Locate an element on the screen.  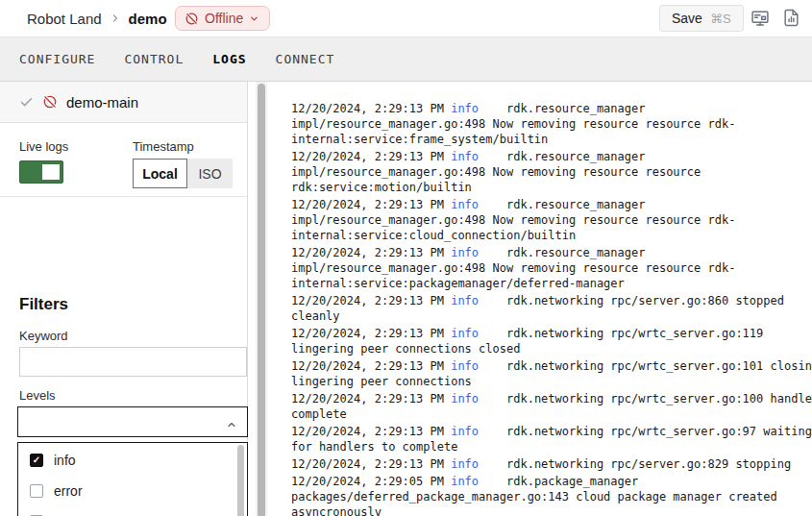
level-option-label: error is located at coordinates (68, 491).